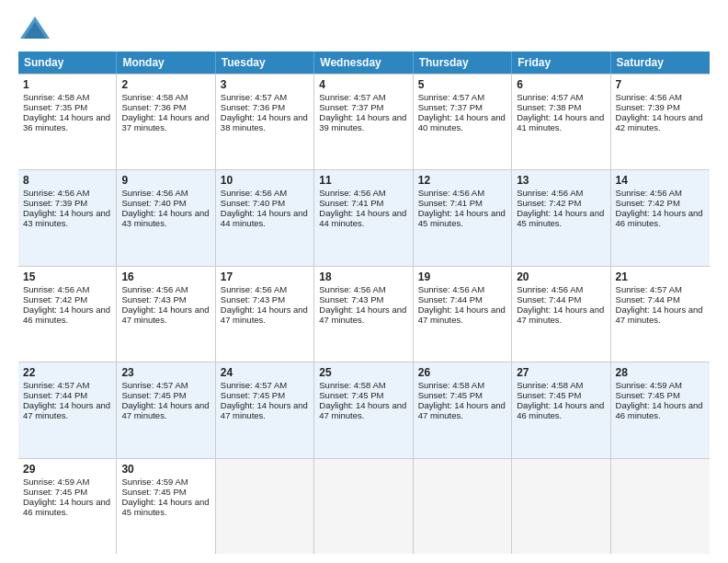 The image size is (728, 563). What do you see at coordinates (462, 277) in the screenshot?
I see `day-number: 19` at bounding box center [462, 277].